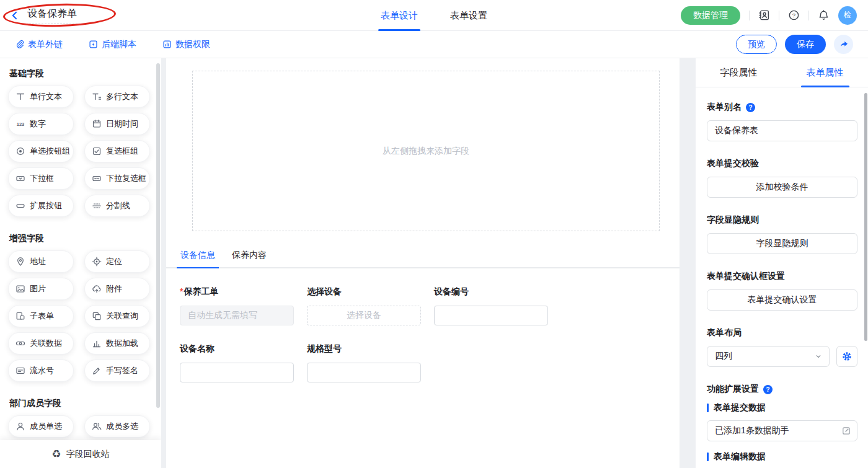 The height and width of the screenshot is (468, 868). Describe the element at coordinates (782, 426) in the screenshot. I see `section-extension-settings: 功能扩展设置 表单提交数据 已添加1条数据助手 表单编辑数据 添加操作` at that location.